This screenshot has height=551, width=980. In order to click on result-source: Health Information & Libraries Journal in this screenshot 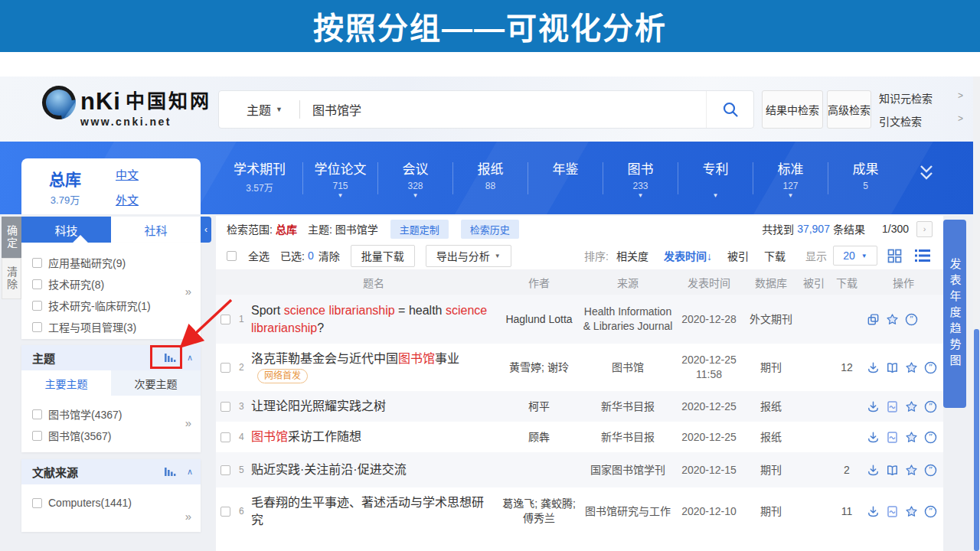, I will do `click(628, 319)`.